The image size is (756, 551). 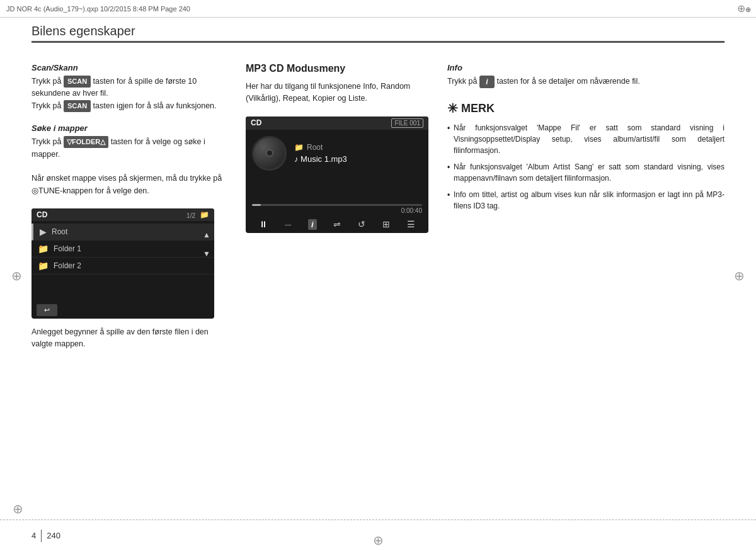 I want to click on folder-back-button: ↩, so click(x=47, y=310).